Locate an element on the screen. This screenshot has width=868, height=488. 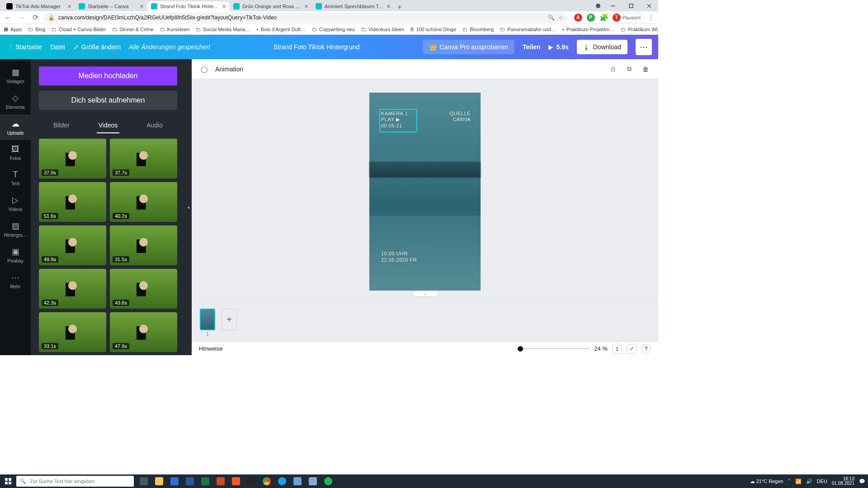
maximize-button is located at coordinates (631, 5).